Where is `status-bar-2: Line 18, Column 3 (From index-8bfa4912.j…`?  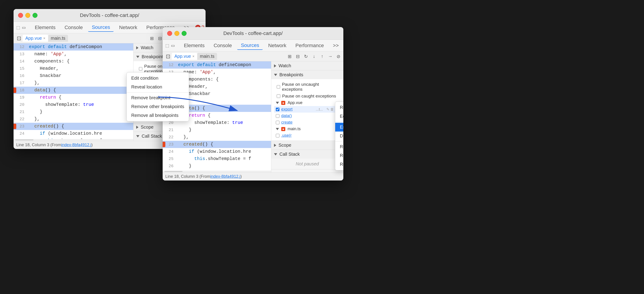 status-bar-2: Line 18, Column 3 (From index-8bfa4912.j… is located at coordinates (253, 176).